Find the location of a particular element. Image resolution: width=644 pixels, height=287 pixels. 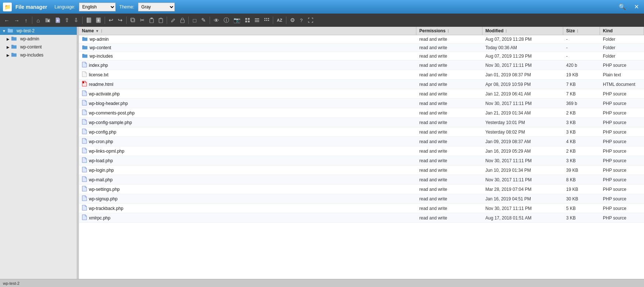

cut-button: ✂ is located at coordinates (142, 20).